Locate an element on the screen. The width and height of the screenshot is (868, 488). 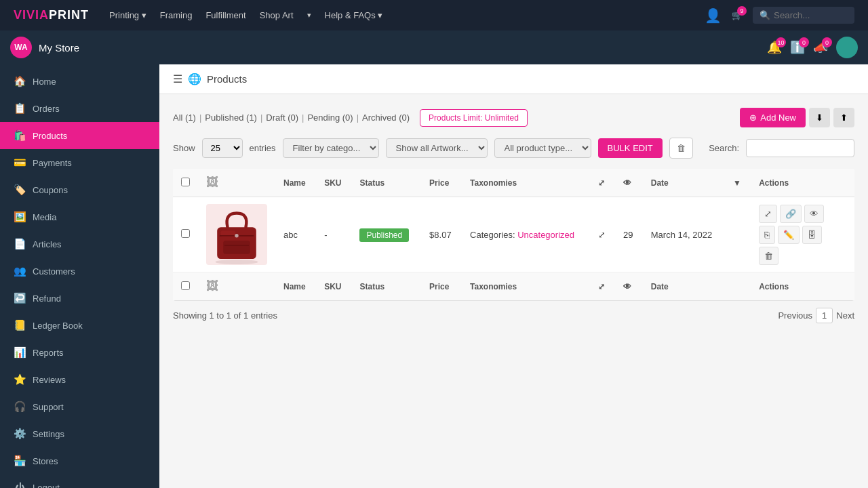
add-new-button: ⊕ Add New is located at coordinates (773, 118).